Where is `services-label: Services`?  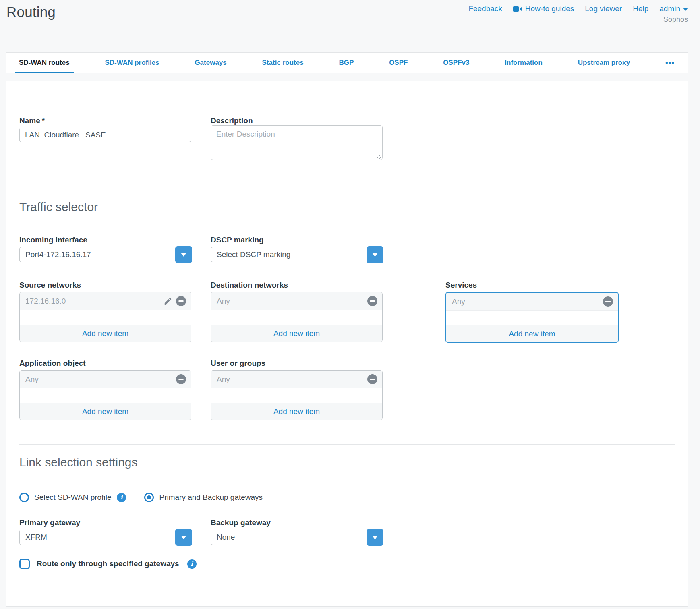 services-label: Services is located at coordinates (461, 285).